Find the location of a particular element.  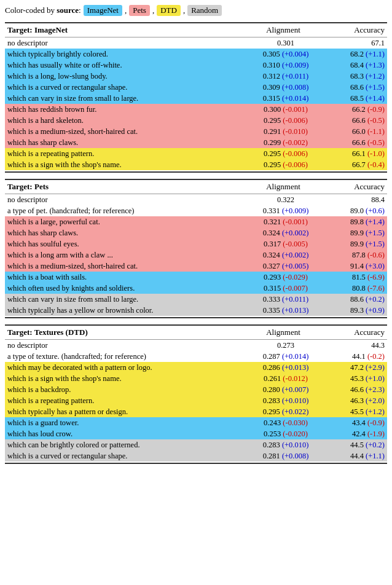

table-row: which typically brightly colored. 0.305 … is located at coordinates (196, 54).